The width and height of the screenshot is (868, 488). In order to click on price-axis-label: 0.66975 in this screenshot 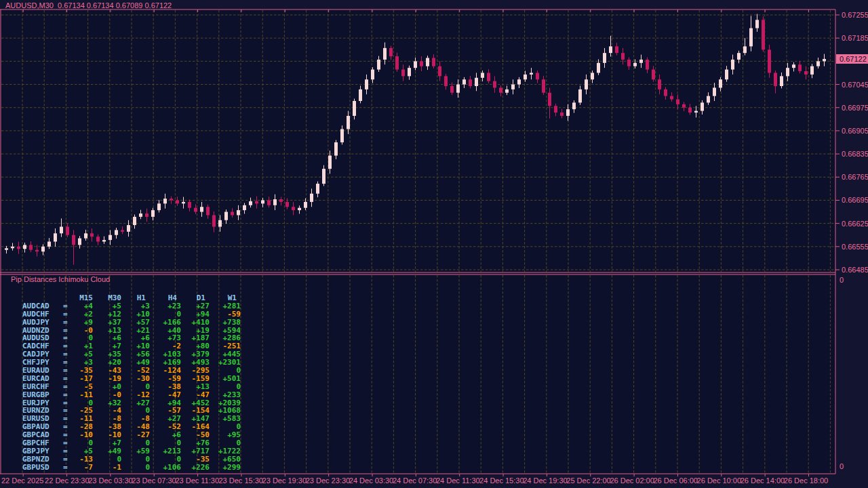, I will do `click(854, 108)`.